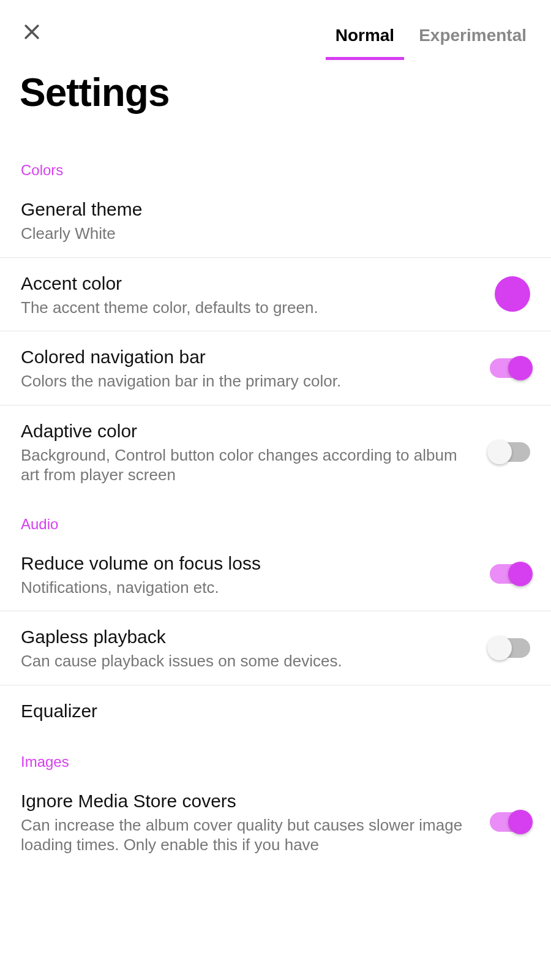  Describe the element at coordinates (276, 221) in the screenshot. I see `row-general-theme: General theme Clearly White` at that location.